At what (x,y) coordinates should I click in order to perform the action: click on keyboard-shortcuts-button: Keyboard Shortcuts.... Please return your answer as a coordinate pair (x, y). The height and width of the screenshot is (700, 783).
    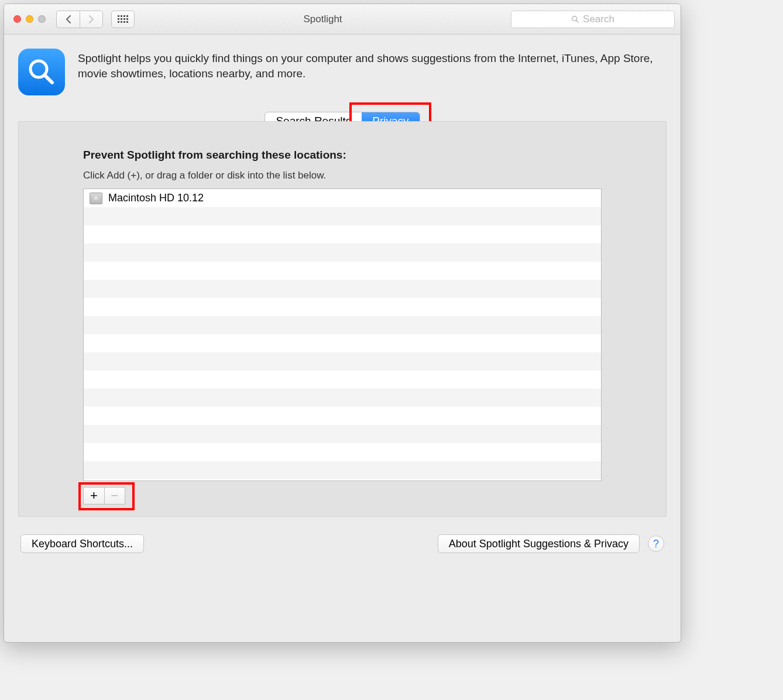
    Looking at the image, I should click on (82, 544).